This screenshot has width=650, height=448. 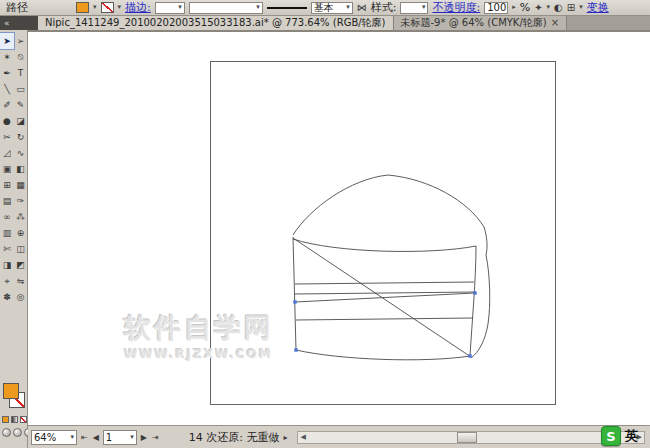 What do you see at coordinates (7, 217) in the screenshot?
I see `blend-tool: ∞` at bounding box center [7, 217].